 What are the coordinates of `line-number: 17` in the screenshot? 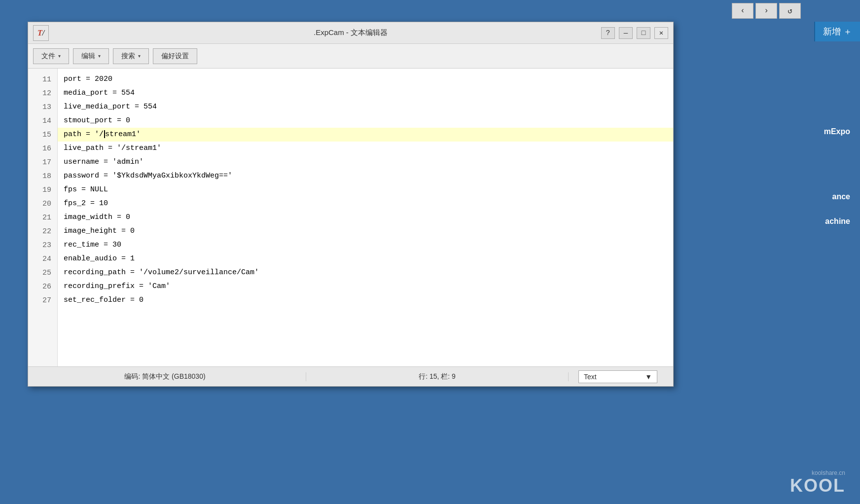 It's located at (42, 162).